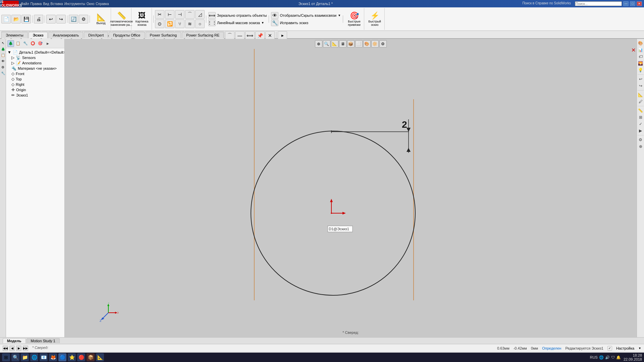 This screenshot has width=644, height=362. I want to click on auto-dimension-button: 📏 Автоматическое нанесение ра..., so click(121, 19).